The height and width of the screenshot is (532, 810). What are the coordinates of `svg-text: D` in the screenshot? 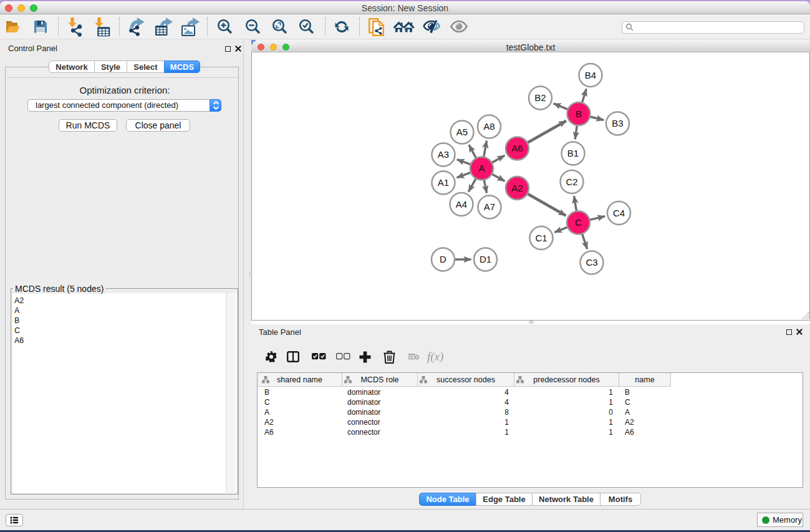 It's located at (443, 259).